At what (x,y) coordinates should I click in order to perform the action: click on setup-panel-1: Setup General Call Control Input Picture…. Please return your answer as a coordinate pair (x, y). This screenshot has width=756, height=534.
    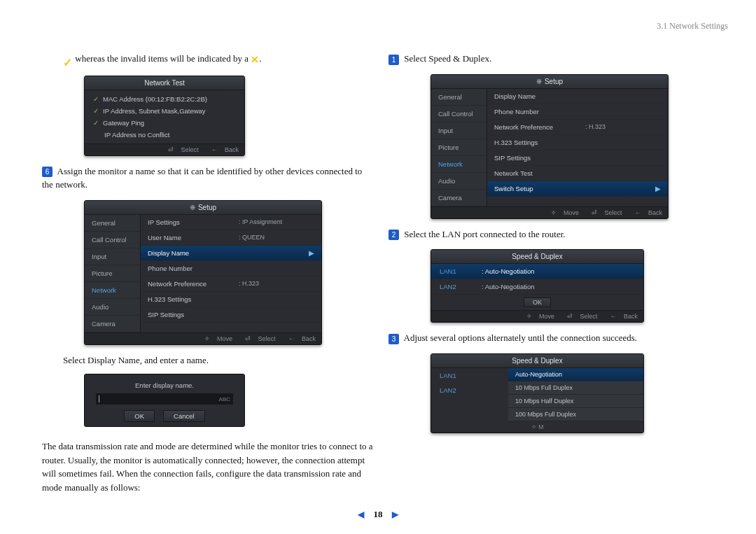
    Looking at the image, I should click on (203, 273).